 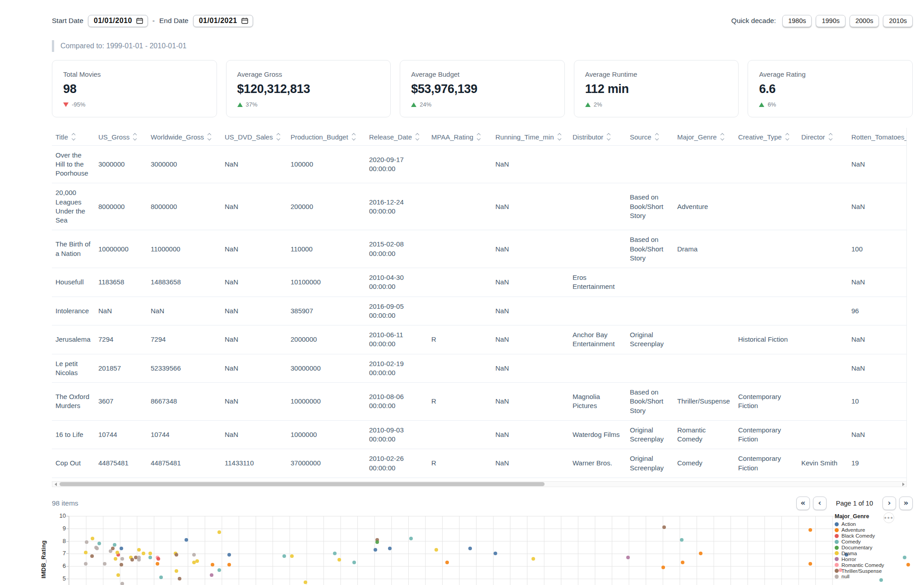 I want to click on decade-button-2010s: 2010s, so click(x=898, y=21).